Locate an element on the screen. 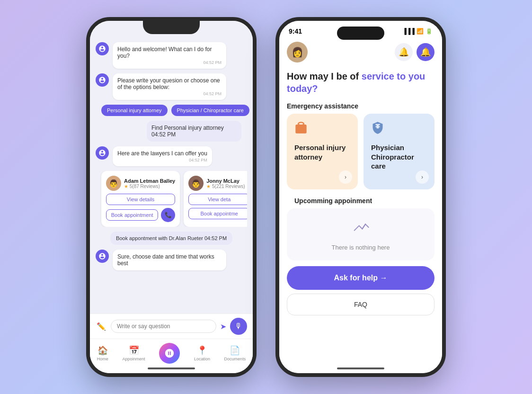 The image size is (532, 394). service-card-physician: Physician Chiropractor care › is located at coordinates (399, 152).